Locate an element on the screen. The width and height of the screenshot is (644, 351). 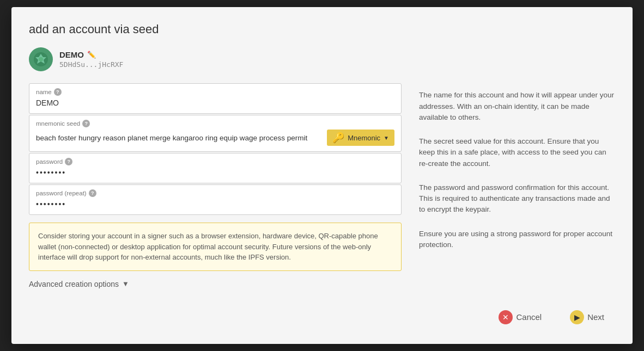
cancel-icon: ✕ is located at coordinates (506, 317).